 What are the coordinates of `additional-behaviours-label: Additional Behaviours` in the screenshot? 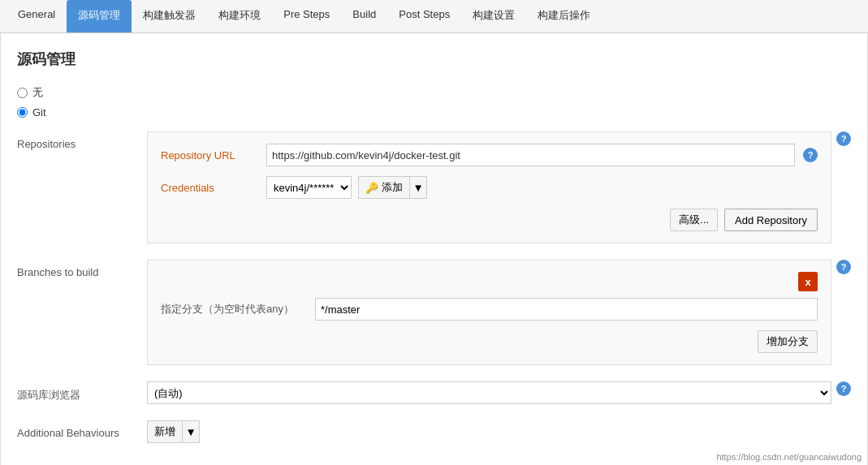 It's located at (82, 430).